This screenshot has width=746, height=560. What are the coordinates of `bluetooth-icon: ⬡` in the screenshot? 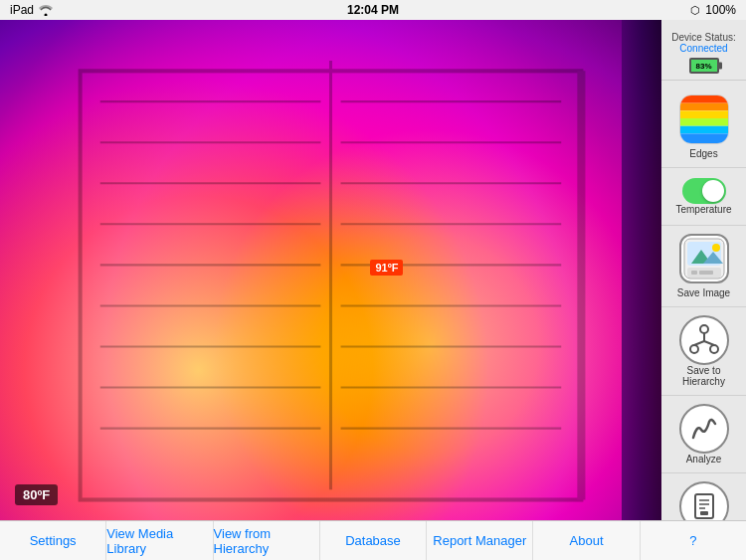 It's located at (695, 10).